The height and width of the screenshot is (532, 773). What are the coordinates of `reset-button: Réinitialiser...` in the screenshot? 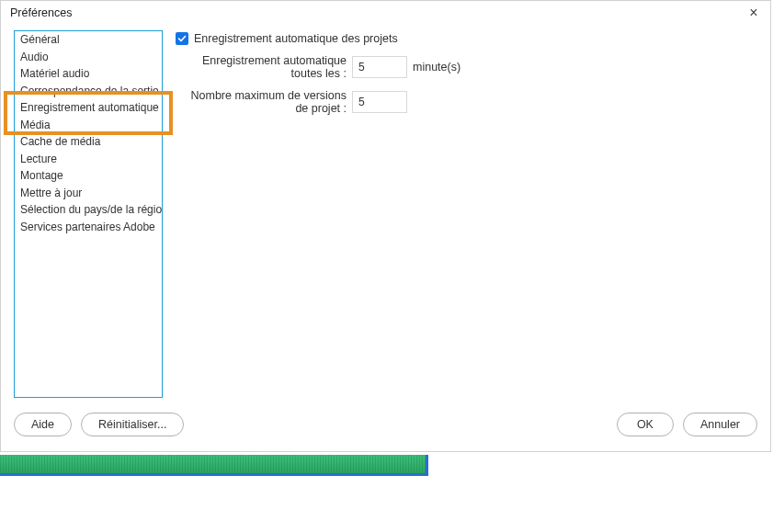 It's located at (132, 424).